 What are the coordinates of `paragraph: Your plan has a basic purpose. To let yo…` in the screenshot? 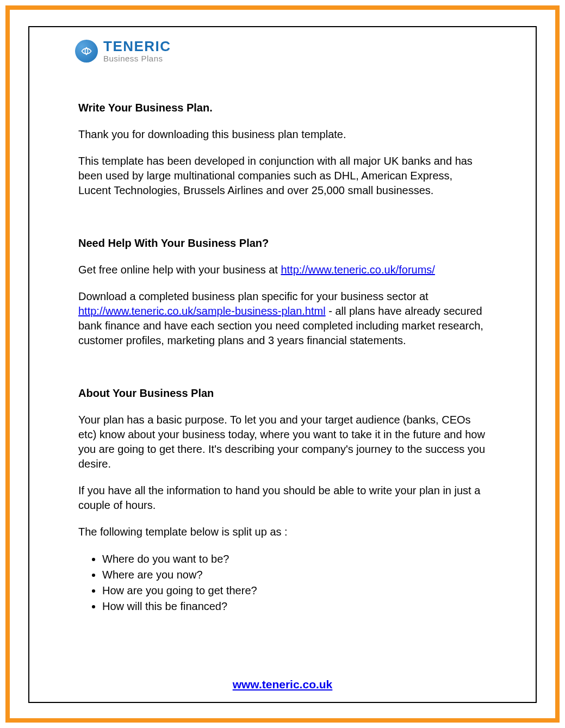 It's located at (283, 442).